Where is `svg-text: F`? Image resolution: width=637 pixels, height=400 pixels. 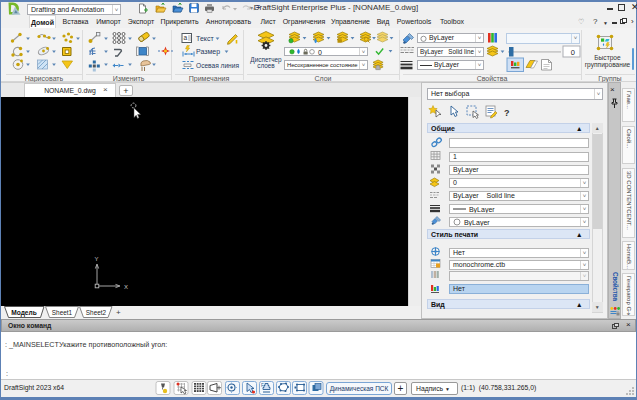 svg-text: F is located at coordinates (262, 386).